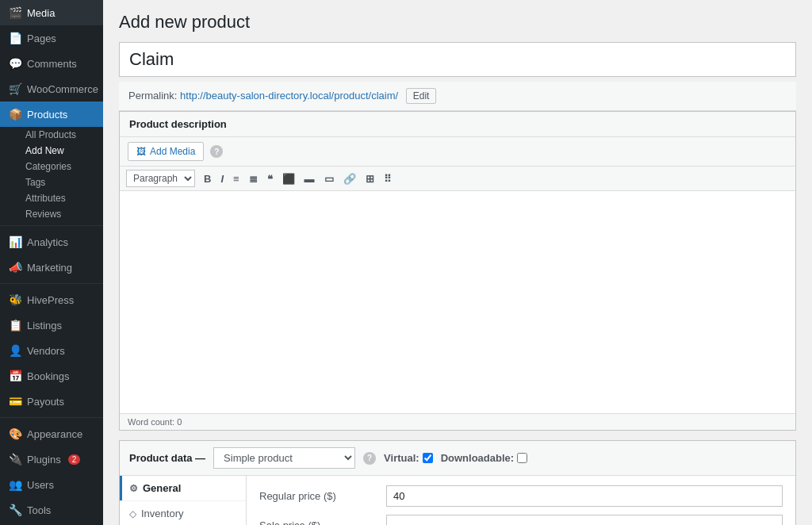 The image size is (812, 525). What do you see at coordinates (584, 520) in the screenshot?
I see `sale-price-input` at bounding box center [584, 520].